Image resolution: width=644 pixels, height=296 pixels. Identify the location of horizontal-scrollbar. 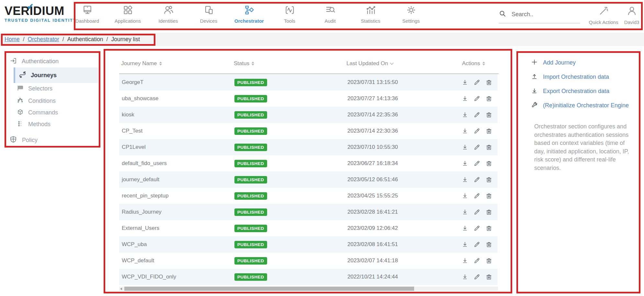
(309, 289).